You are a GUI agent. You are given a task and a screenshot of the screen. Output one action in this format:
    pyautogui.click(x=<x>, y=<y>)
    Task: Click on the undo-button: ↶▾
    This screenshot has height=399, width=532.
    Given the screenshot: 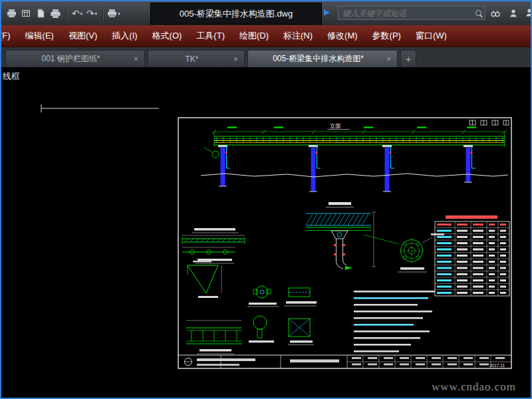 What is the action you would take?
    pyautogui.click(x=77, y=13)
    